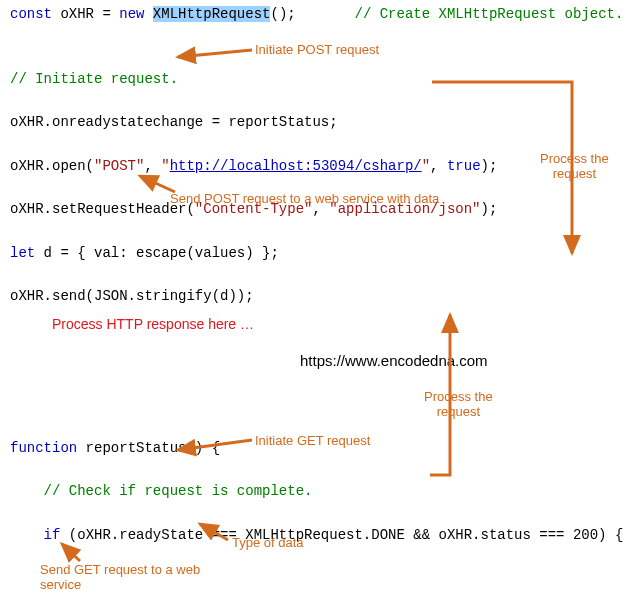 The height and width of the screenshot is (594, 627). What do you see at coordinates (314, 167) in the screenshot?
I see `code-line: oXHR.open("POST", "http://localhost:5309…` at bounding box center [314, 167].